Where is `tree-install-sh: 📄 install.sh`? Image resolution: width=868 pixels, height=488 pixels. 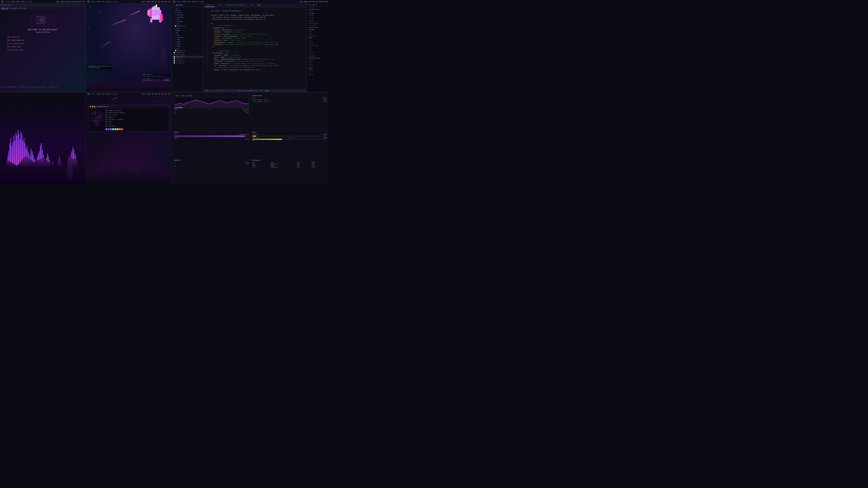
tree-install-sh: 📄 install.sh is located at coordinates (187, 63).